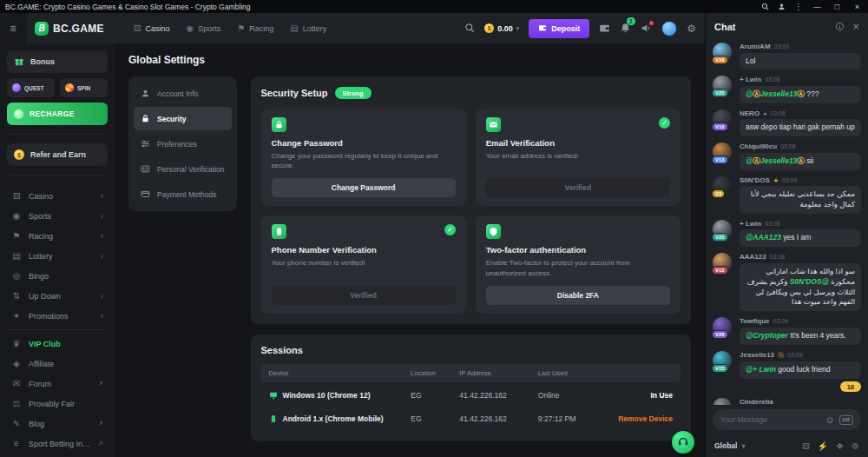 Image resolution: width=868 pixels, height=457 pixels. Describe the element at coordinates (795, 354) in the screenshot. I see `chat-timestamp: 03:09` at that location.